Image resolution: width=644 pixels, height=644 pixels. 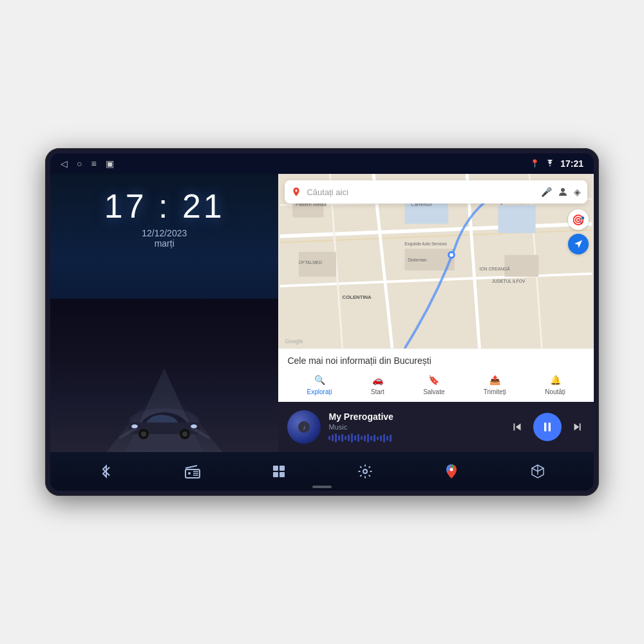 I want to click on status-bar-left: ◁ ○ ≡ ▣, so click(x=88, y=164).